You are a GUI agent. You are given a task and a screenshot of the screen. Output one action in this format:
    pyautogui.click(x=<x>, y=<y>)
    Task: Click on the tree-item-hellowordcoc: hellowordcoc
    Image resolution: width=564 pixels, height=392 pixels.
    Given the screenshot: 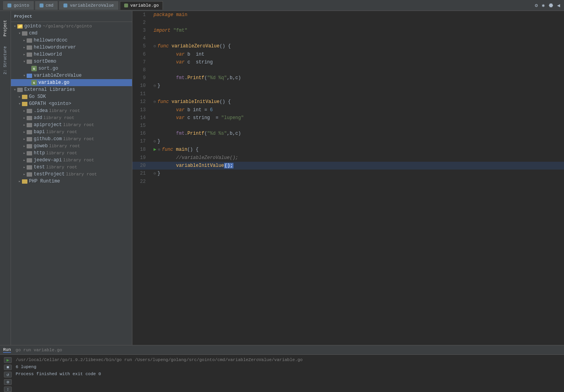 What is the action you would take?
    pyautogui.click(x=71, y=40)
    